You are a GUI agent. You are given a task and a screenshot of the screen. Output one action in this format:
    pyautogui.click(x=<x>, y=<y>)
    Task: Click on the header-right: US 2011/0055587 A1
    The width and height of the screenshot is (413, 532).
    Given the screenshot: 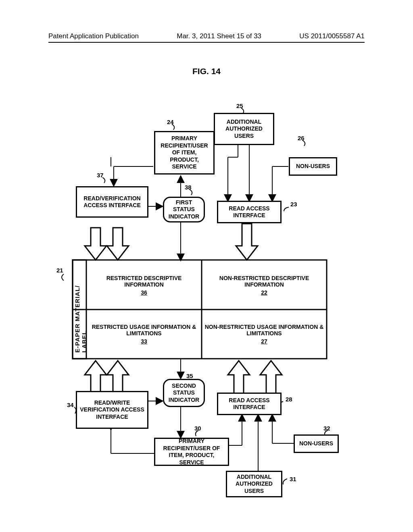 What is the action you would take?
    pyautogui.click(x=332, y=36)
    